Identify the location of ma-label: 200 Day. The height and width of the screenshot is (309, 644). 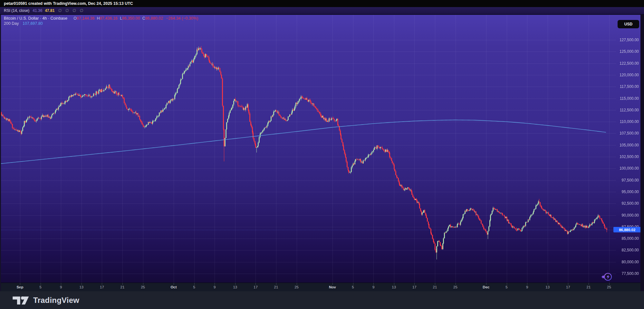
(12, 23).